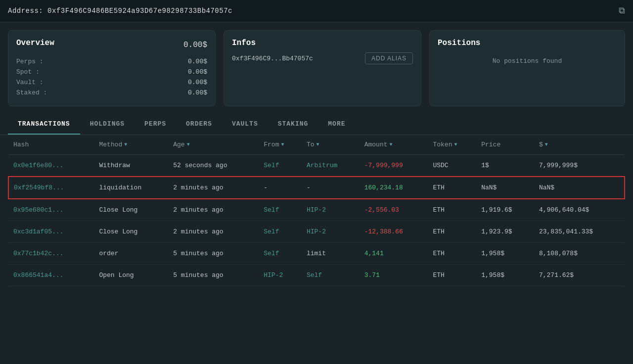 This screenshot has height=364, width=633. Describe the element at coordinates (51, 188) in the screenshot. I see `hash-cell: 0xf2549bf8...` at that location.